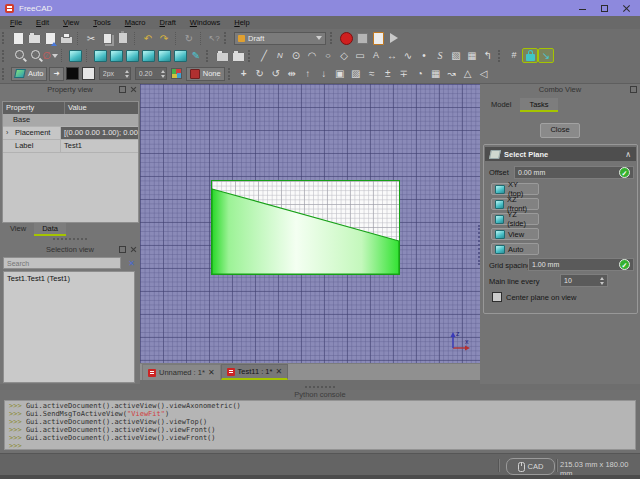  Describe the element at coordinates (468, 74) in the screenshot. I see `clone-icon: △` at that location.